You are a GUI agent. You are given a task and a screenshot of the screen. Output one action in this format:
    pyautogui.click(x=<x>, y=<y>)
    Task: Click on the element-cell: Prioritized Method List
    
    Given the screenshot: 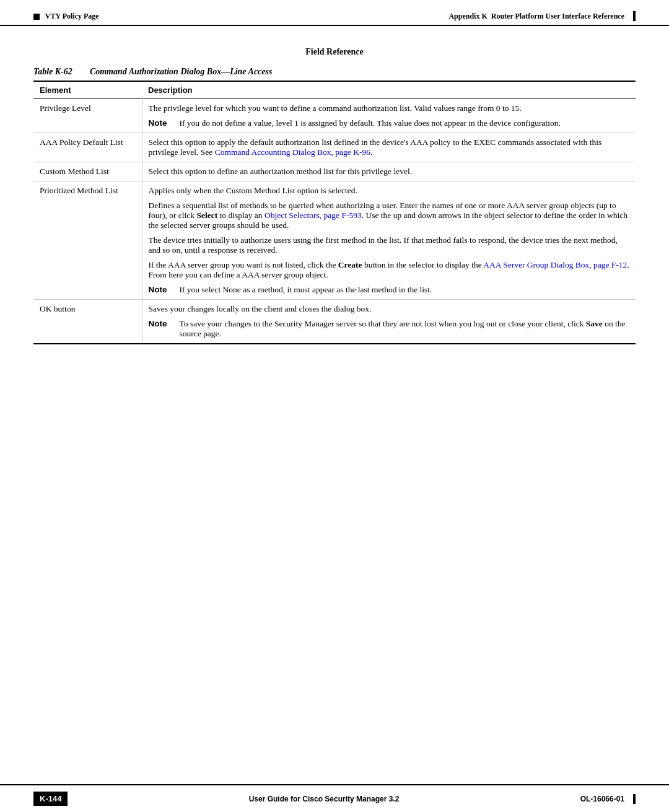 What is the action you would take?
    pyautogui.click(x=88, y=240)
    